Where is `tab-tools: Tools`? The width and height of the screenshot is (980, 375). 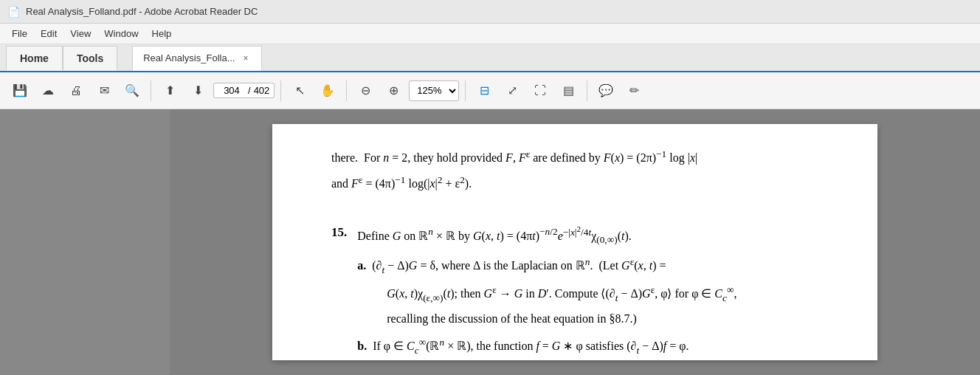
tab-tools: Tools is located at coordinates (90, 58).